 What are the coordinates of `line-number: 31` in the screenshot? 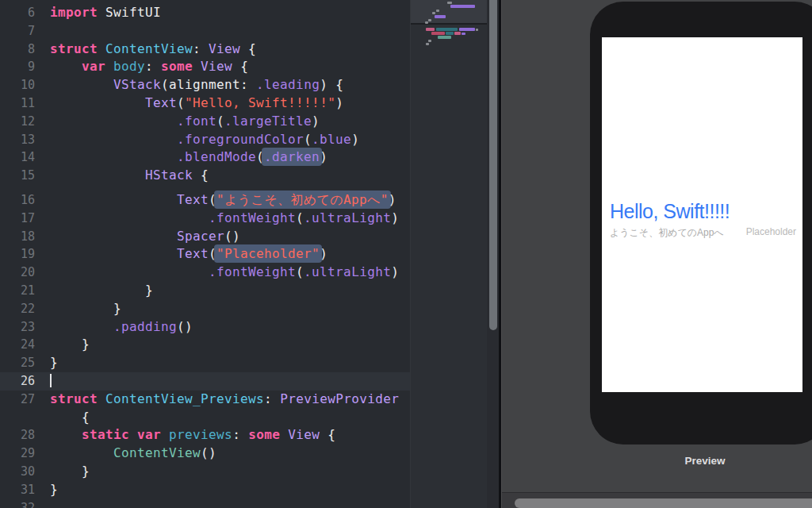 It's located at (17, 491).